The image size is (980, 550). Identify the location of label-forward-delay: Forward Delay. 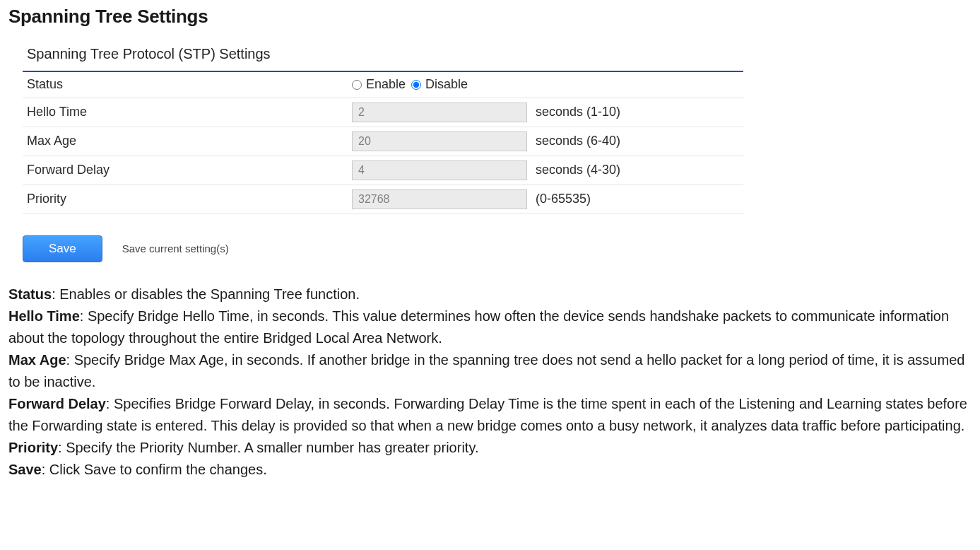
(185, 170).